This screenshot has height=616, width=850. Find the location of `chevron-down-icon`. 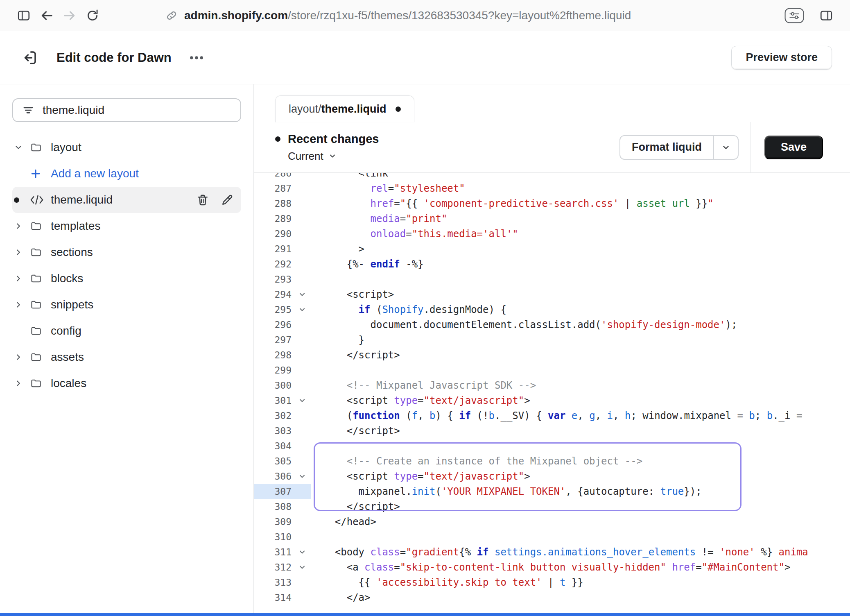

chevron-down-icon is located at coordinates (726, 147).